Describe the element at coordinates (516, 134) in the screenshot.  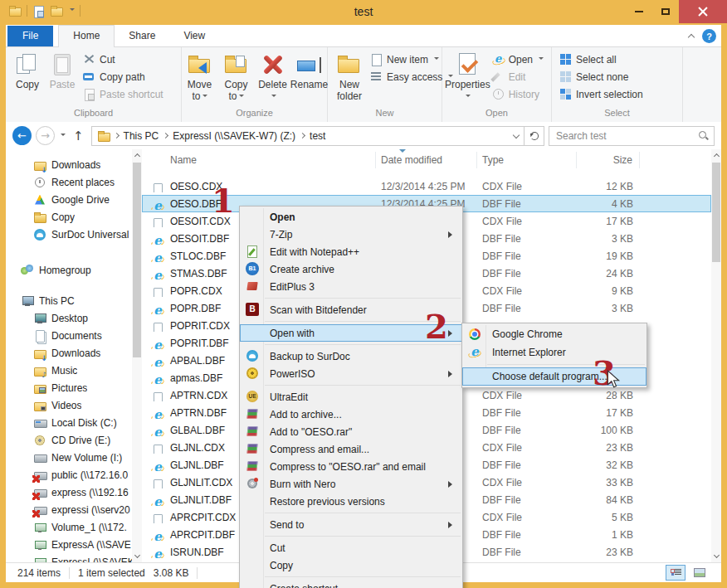
I see `address-dropdown-icon` at that location.